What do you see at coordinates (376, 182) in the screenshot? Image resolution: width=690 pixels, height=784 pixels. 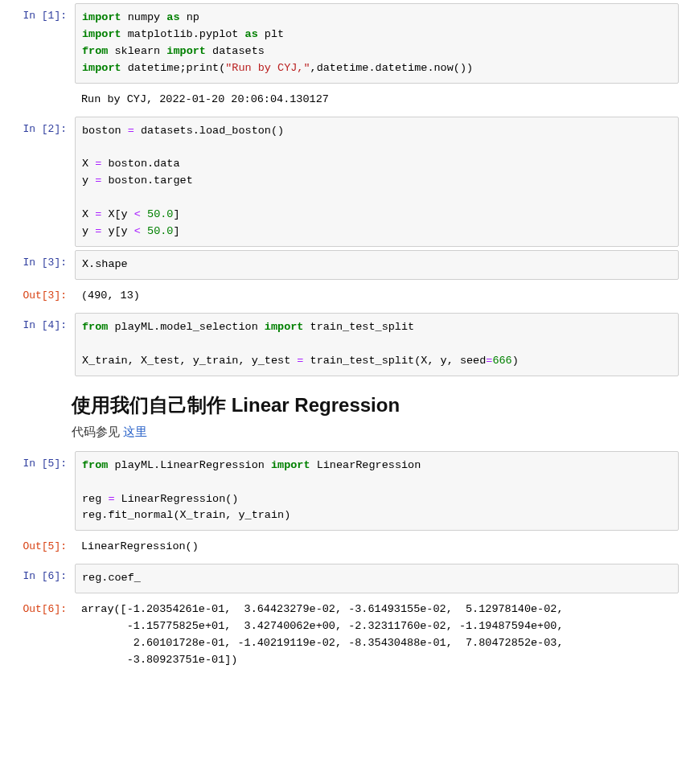 I see `code-input-2: boston = datasets.load_boston() X = bost…` at bounding box center [376, 182].